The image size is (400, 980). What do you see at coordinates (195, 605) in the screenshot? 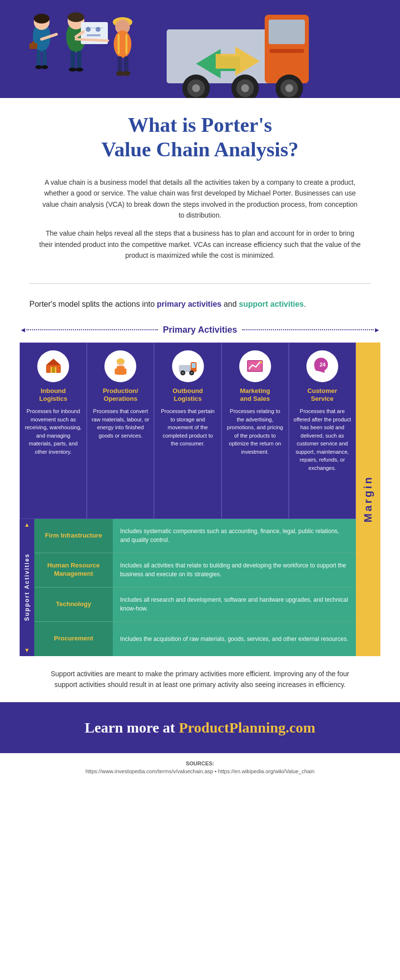
I see `support-row-technology: Technology Includes all research and dev…` at bounding box center [195, 605].